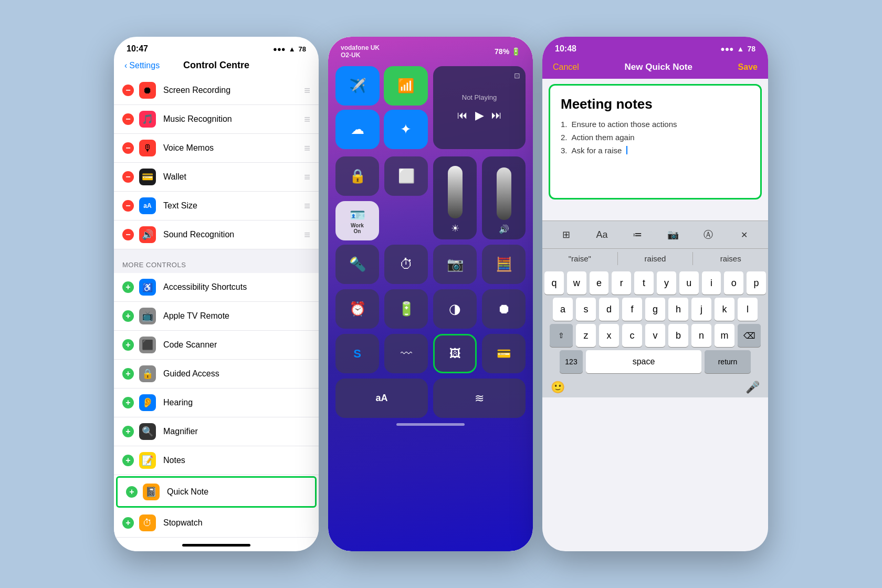 Image resolution: width=882 pixels, height=588 pixels. What do you see at coordinates (132, 492) in the screenshot?
I see `add-button-quick-note: +` at bounding box center [132, 492].